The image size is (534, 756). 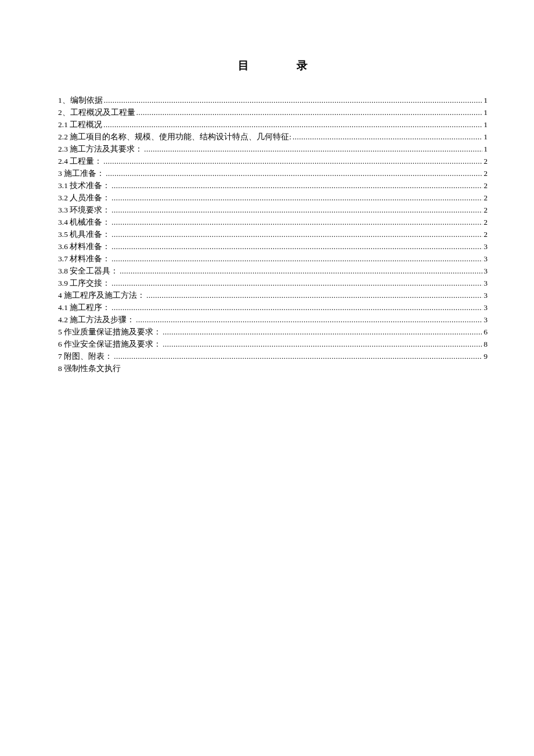 What do you see at coordinates (110, 332) in the screenshot?
I see `toc-entry-label: 5 作业质量保证措施及要求：` at bounding box center [110, 332].